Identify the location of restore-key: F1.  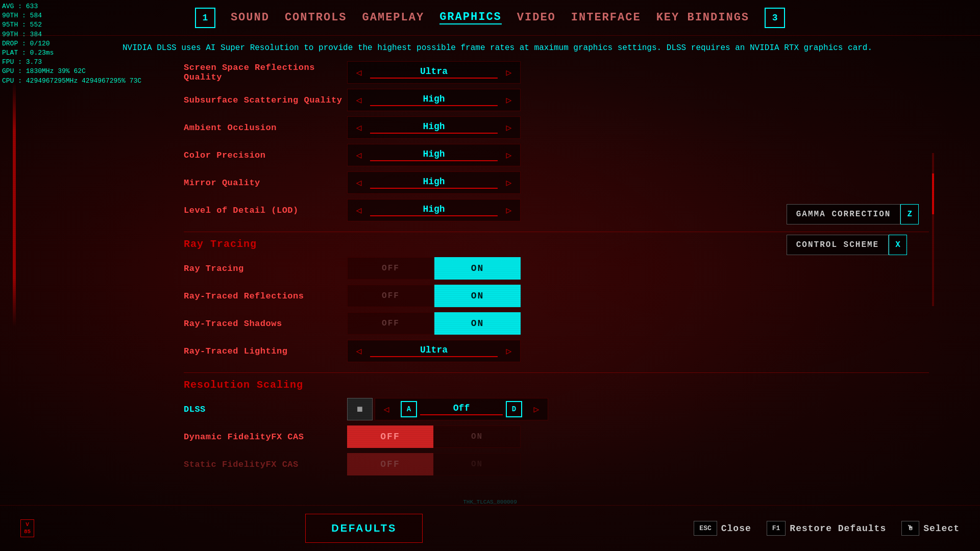
(776, 529).